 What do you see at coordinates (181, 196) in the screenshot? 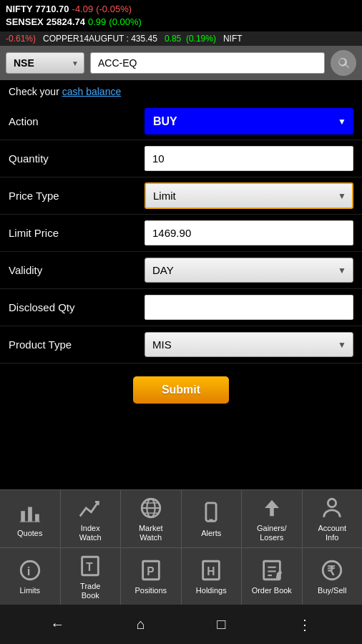
I see `price-type-row: Price Type Limit Market SL SL-M` at bounding box center [181, 196].